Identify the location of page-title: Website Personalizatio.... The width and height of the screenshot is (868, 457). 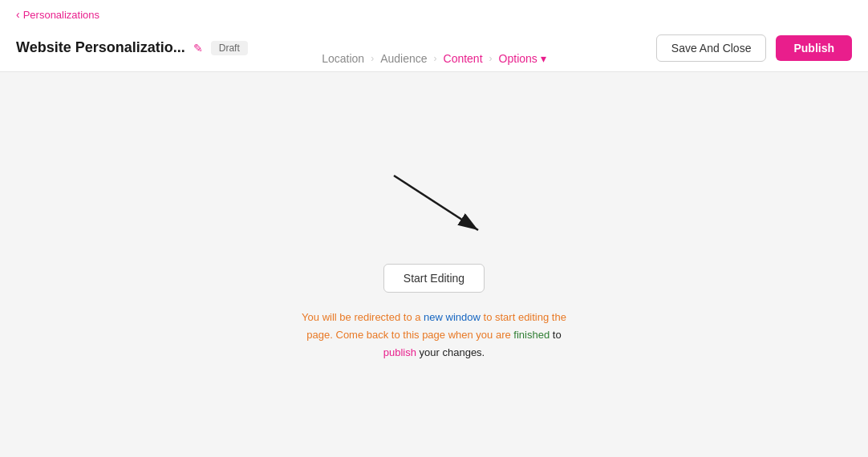
(101, 48).